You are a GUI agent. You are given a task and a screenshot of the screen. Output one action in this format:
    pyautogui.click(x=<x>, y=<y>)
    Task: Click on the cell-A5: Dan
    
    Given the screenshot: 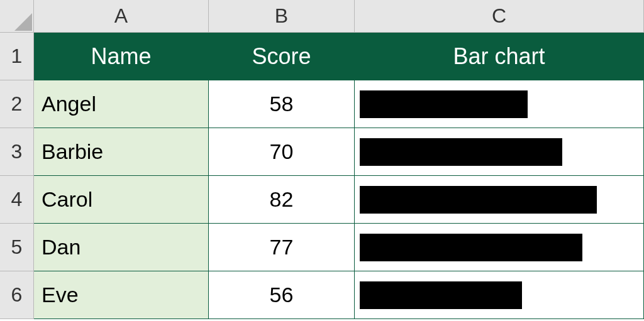 What is the action you would take?
    pyautogui.click(x=121, y=248)
    